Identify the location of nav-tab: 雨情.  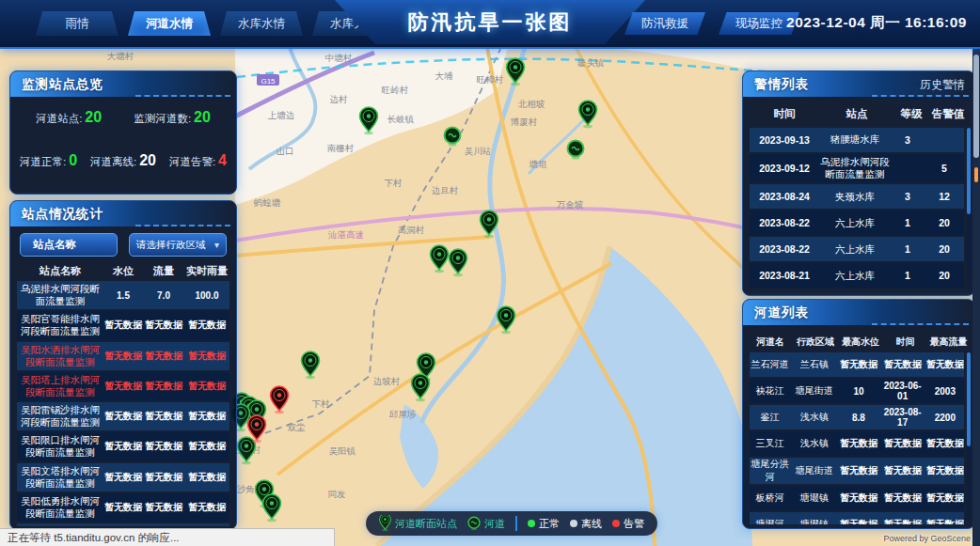
(77, 23).